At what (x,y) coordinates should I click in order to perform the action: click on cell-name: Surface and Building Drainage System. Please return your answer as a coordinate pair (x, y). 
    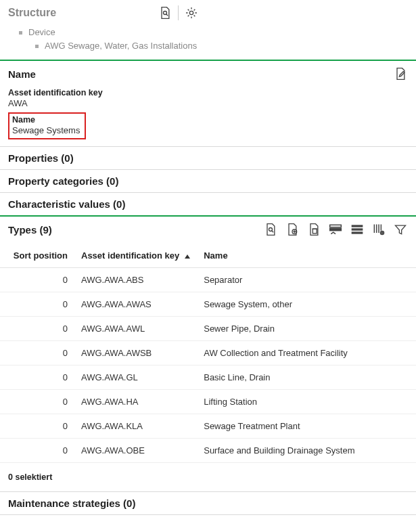
    Looking at the image, I should click on (306, 451).